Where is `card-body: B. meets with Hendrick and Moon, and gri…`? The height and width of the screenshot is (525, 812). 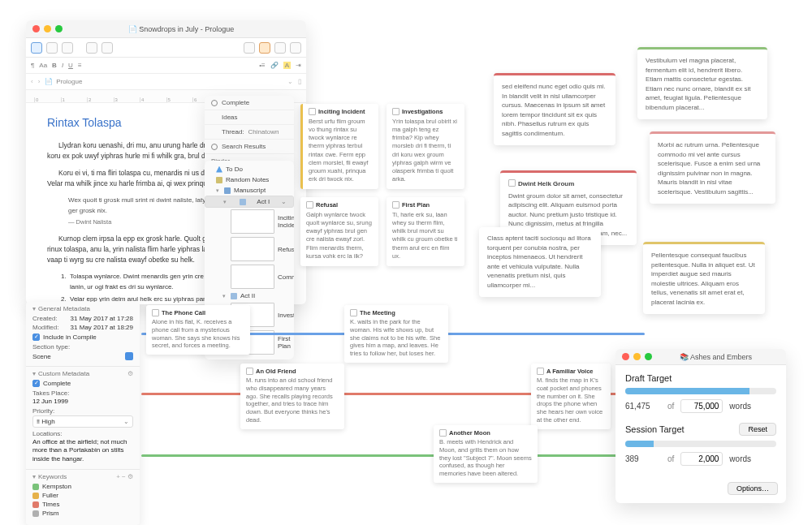 card-body: B. meets with Hendrick and Moon, and gri… is located at coordinates (486, 458).